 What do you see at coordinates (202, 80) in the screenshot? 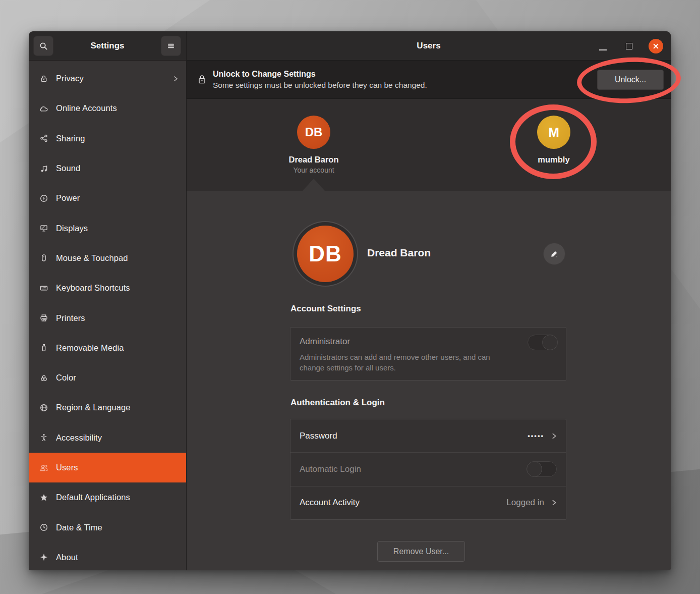
I see `padlock-icon` at bounding box center [202, 80].